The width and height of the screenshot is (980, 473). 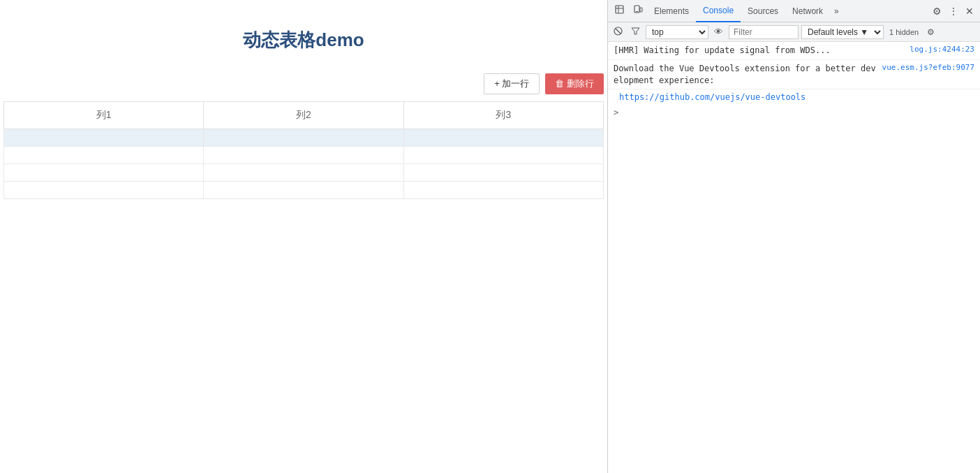 I want to click on console-level-select: Default levels ▼, so click(x=842, y=32).